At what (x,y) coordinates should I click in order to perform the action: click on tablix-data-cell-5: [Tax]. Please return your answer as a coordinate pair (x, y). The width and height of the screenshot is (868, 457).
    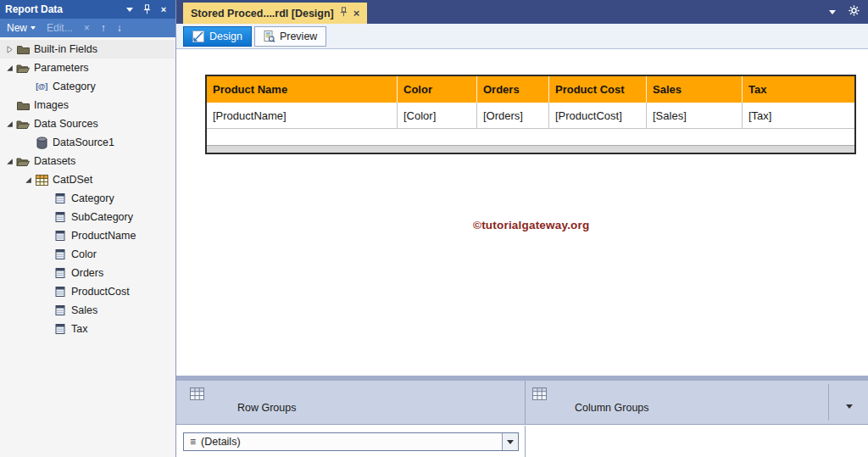
    Looking at the image, I should click on (798, 115).